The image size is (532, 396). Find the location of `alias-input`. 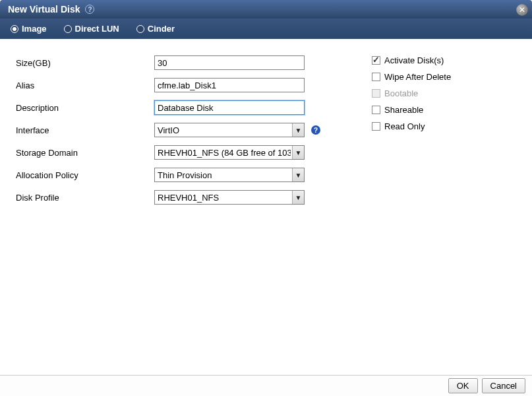

alias-input is located at coordinates (229, 85).